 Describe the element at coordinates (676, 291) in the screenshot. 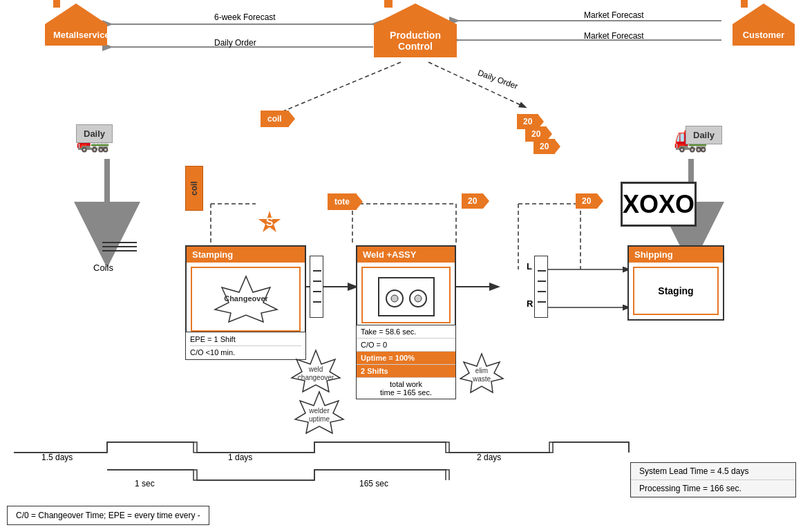

I see `staging-label: Staging` at that location.